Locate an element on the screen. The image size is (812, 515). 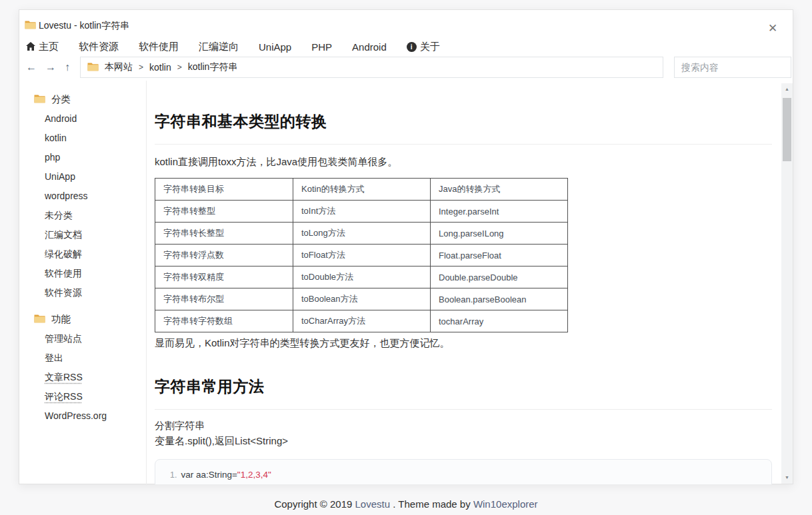
nav-item-label: 软件资源 is located at coordinates (99, 47).